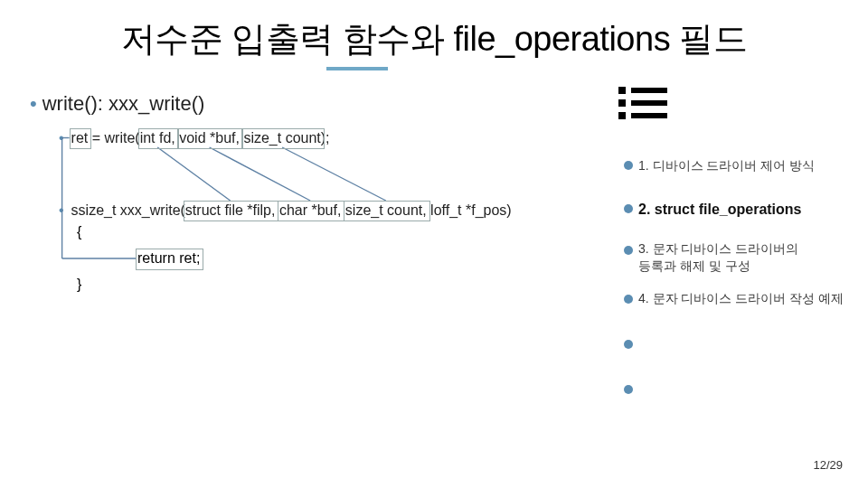  Describe the element at coordinates (114, 137) in the screenshot. I see `txt: = write(` at that location.